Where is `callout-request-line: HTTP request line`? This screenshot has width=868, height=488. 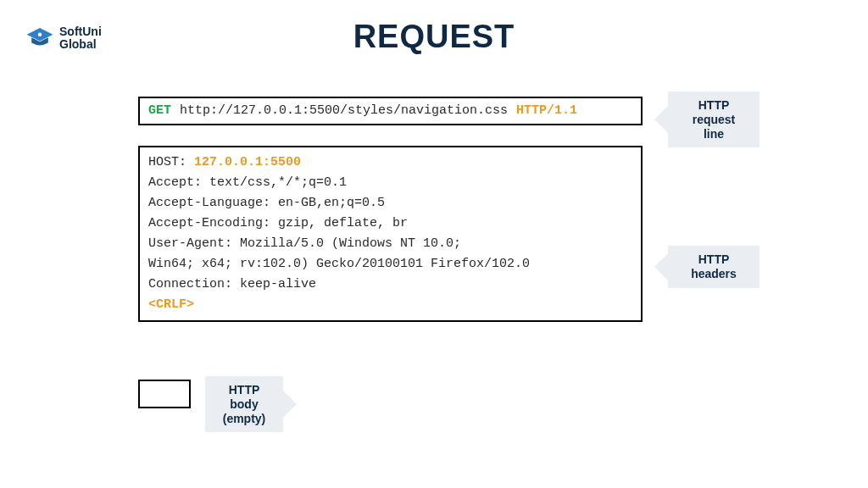
callout-request-line: HTTP request line is located at coordinates (707, 119).